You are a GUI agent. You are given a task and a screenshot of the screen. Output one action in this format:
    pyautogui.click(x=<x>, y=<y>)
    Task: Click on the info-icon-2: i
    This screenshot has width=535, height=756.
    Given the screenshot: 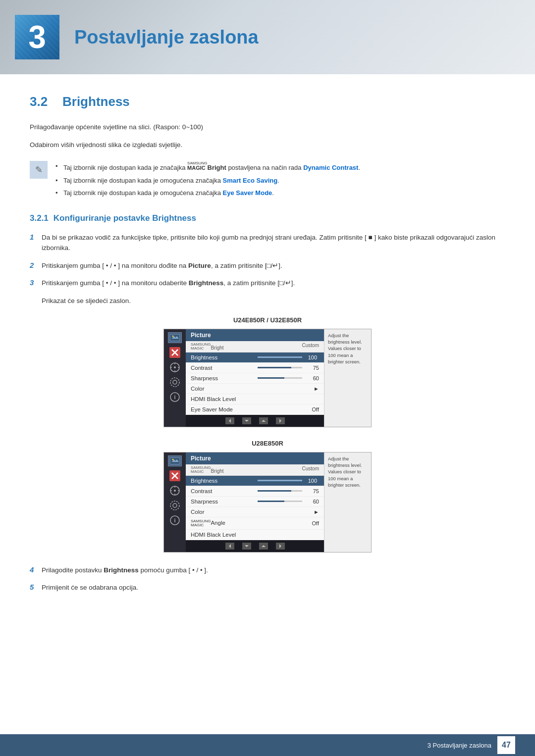 What is the action you would take?
    pyautogui.click(x=175, y=520)
    